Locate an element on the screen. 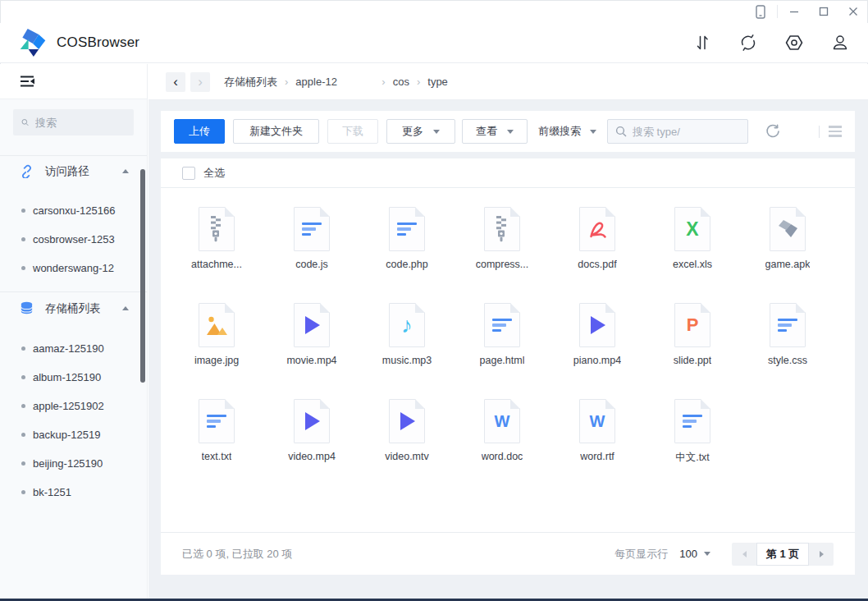 The width and height of the screenshot is (868, 601). file-search-input is located at coordinates (686, 131).